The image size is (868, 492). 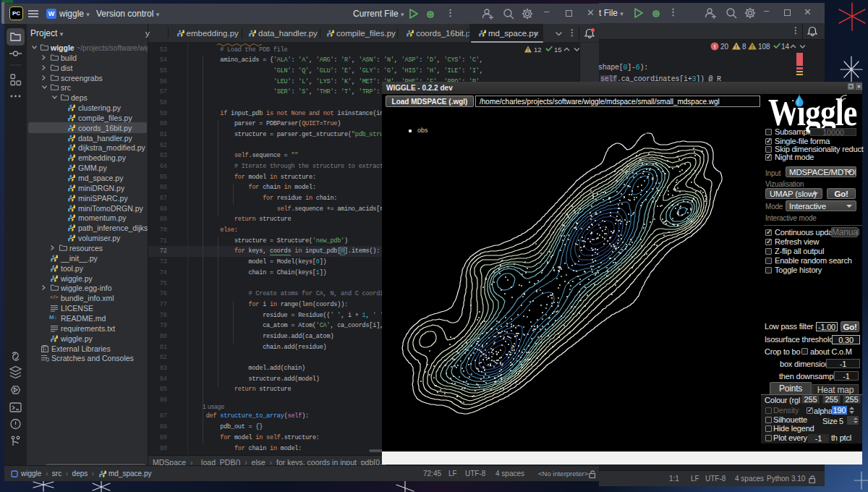 I want to click on svg-text: 15, so click(x=558, y=49).